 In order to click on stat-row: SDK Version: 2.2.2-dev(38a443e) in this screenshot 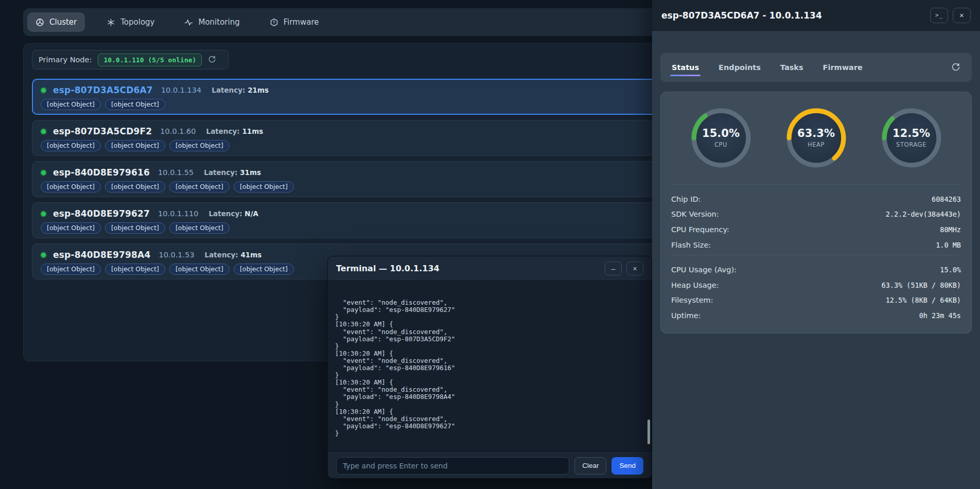, I will do `click(816, 215)`.